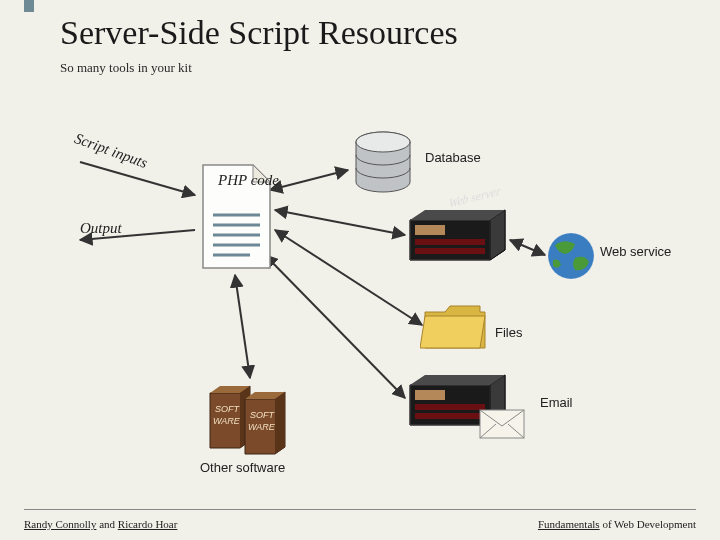  What do you see at coordinates (617, 524) in the screenshot?
I see `footer-book: Fundamentals of Web Development` at bounding box center [617, 524].